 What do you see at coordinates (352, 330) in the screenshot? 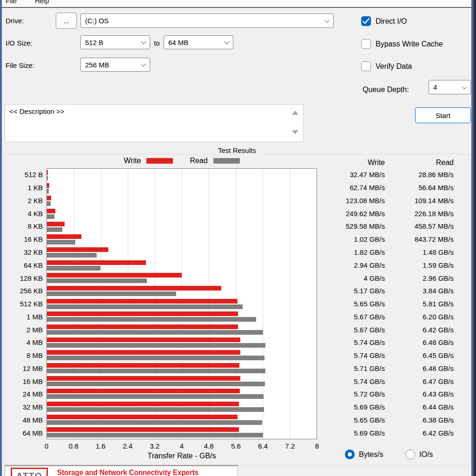
I see `write-value: 5.67 GB/s` at bounding box center [352, 330].